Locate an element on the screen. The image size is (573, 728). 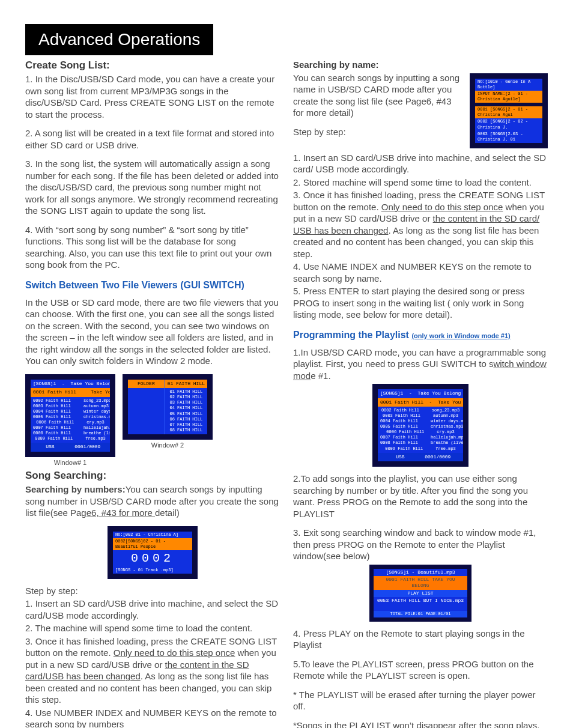
right-sbs-1: 1. Insert an SD card/USB drive into mach… is located at coordinates (420, 163).